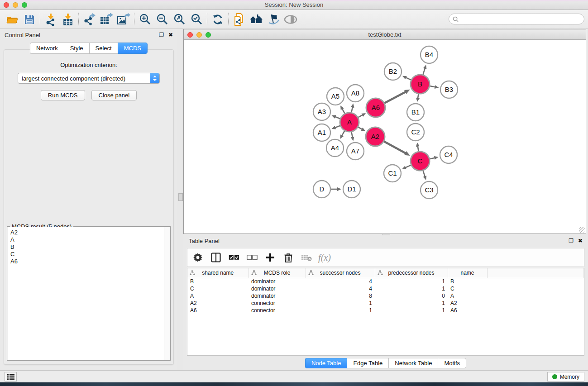 Image resolution: width=588 pixels, height=386 pixels. What do you see at coordinates (6, 5) in the screenshot?
I see `close-window-button` at bounding box center [6, 5].